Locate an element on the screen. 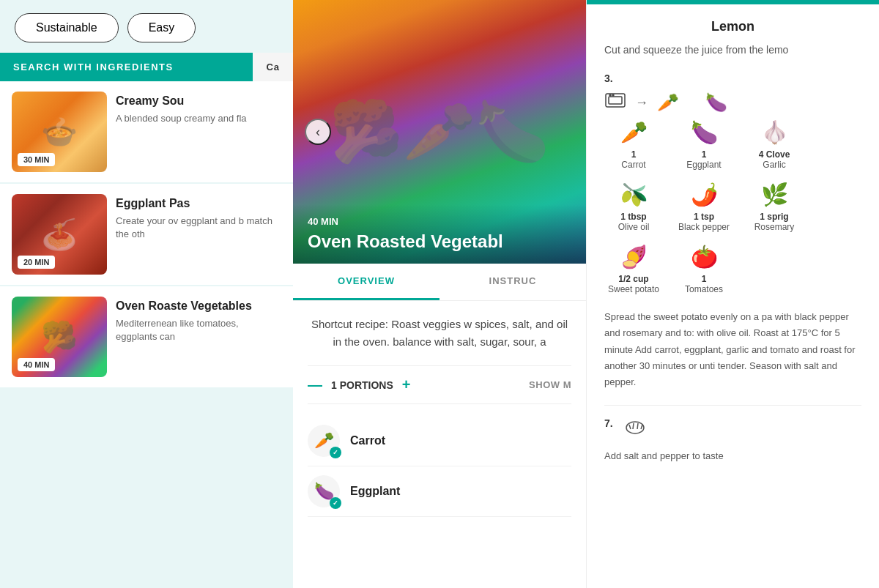  step-ing-garlic: 🧄 4 Clove Garlic is located at coordinates (774, 145).